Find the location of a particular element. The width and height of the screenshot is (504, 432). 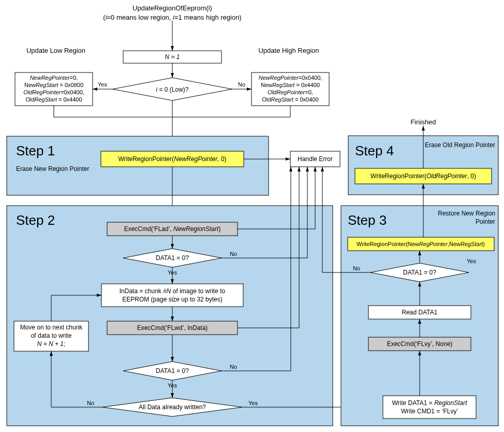

svg-text: NewRegStart = 0x4400 is located at coordinates (290, 85).